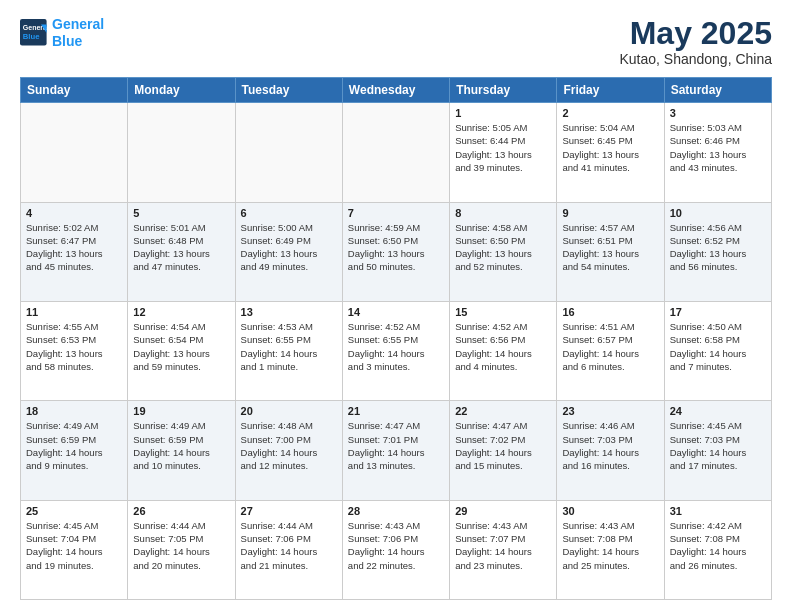  I want to click on day-info: Sunrise: 5:00 AMSunset: 6:49 PMDaylight:…, so click(289, 248).